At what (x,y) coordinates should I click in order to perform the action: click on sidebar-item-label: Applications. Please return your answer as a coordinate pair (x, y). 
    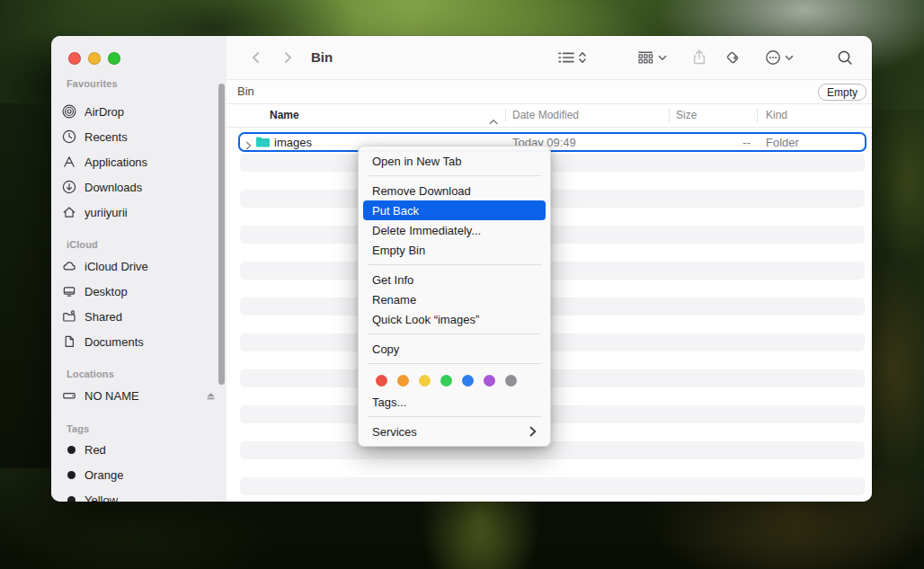
    Looking at the image, I should click on (116, 162).